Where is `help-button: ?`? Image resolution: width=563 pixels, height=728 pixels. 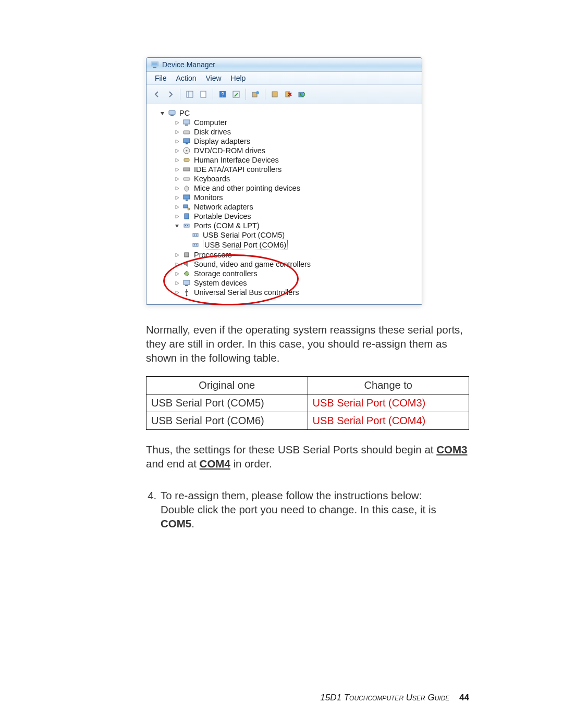 help-button: ? is located at coordinates (223, 94).